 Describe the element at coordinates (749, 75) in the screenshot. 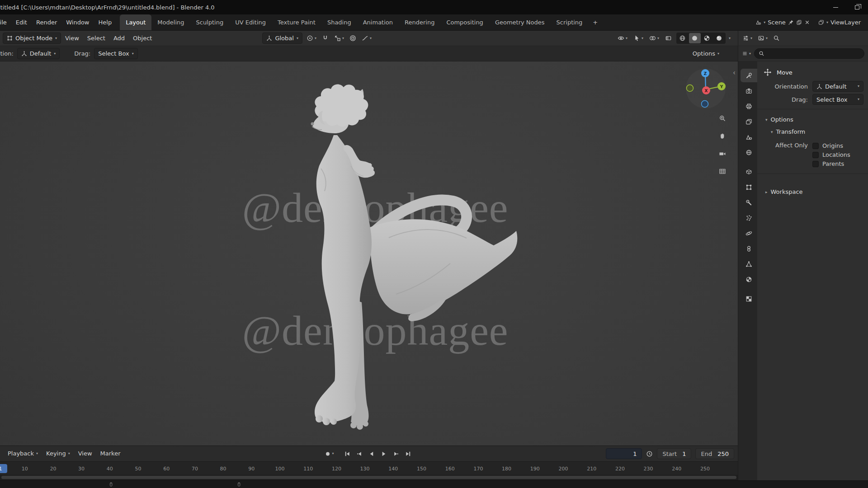

I see `tool-properties-tab` at that location.